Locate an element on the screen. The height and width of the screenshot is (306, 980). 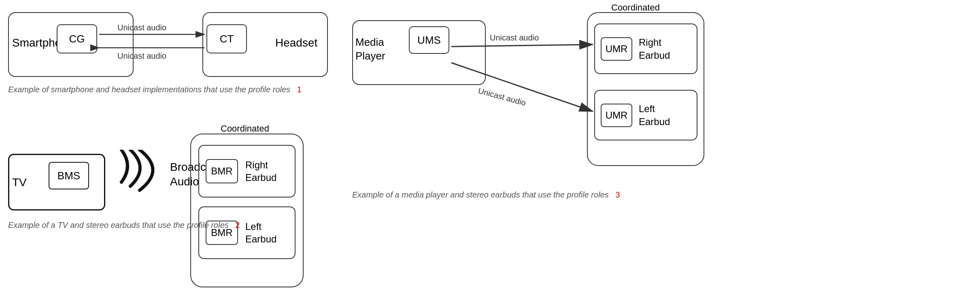
d1-ct-label: CT is located at coordinates (227, 39).